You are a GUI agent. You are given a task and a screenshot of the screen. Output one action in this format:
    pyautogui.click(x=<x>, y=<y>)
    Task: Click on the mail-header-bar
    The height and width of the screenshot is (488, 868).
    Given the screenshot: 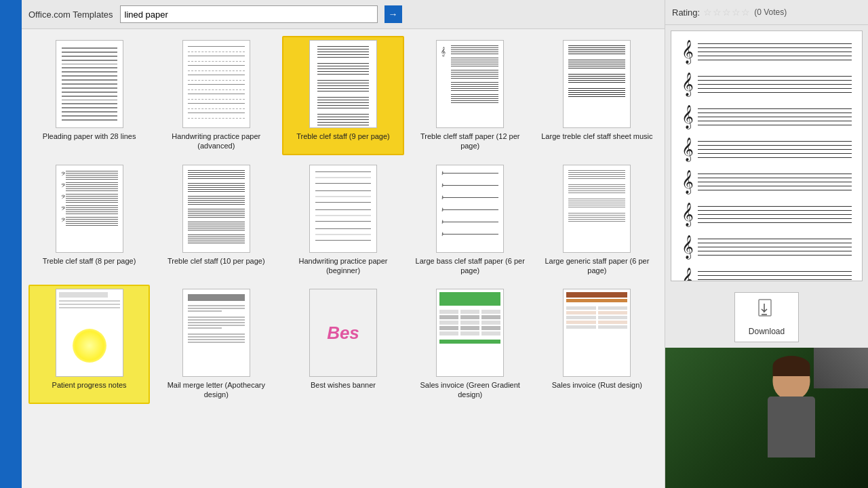 What is the action you would take?
    pyautogui.click(x=216, y=298)
    